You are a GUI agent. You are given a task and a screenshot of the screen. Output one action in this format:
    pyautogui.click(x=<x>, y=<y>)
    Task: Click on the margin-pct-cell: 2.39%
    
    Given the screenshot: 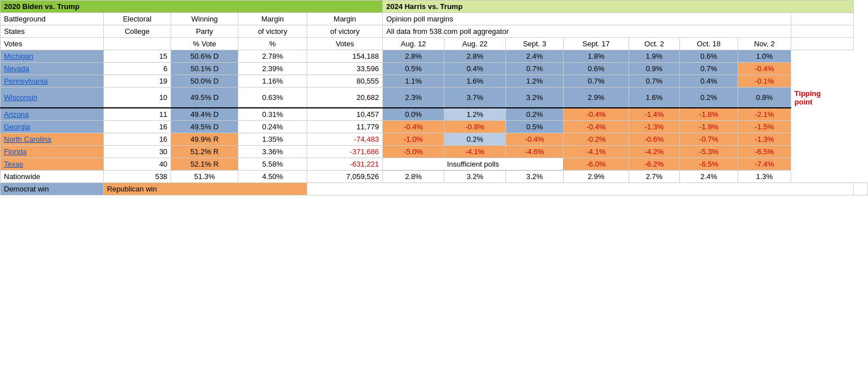 What is the action you would take?
    pyautogui.click(x=272, y=69)
    